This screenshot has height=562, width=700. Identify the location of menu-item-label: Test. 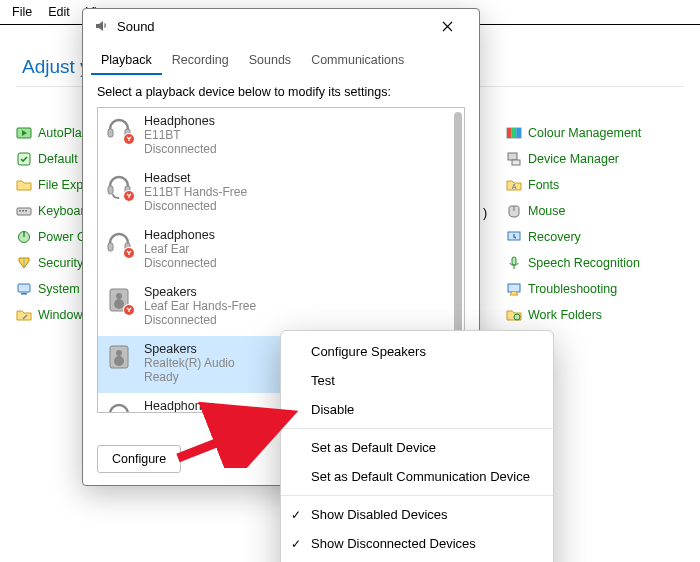
(323, 380).